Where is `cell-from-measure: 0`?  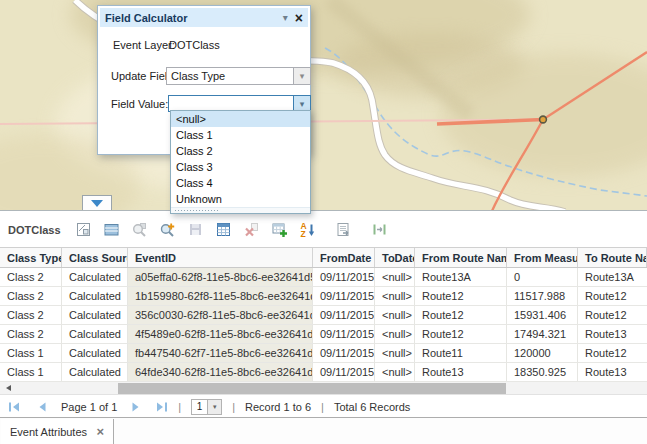
cell-from-measure: 0 is located at coordinates (542, 277).